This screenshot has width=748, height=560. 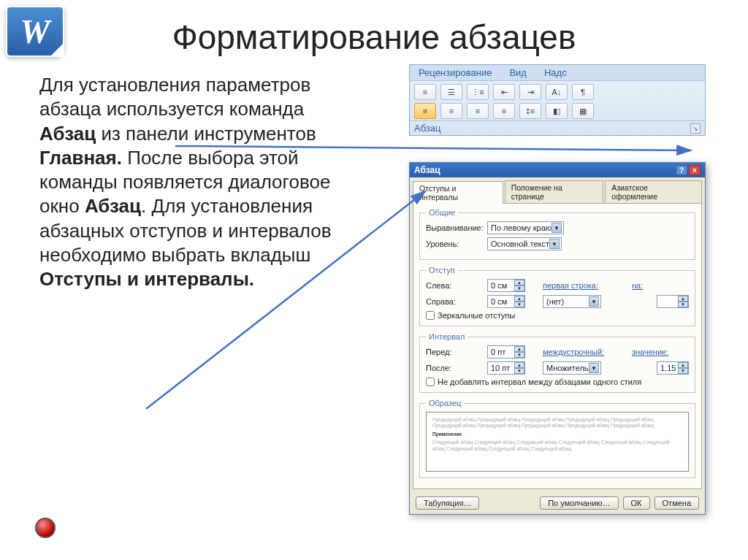 What do you see at coordinates (451, 92) in the screenshot?
I see `numbering-icon: ☰` at bounding box center [451, 92].